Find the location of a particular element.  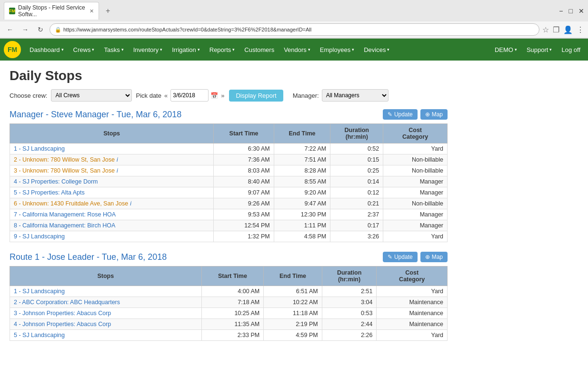

browser-chrome: FM Daily Stops - Field Service Softw... … is located at coordinates (294, 19).